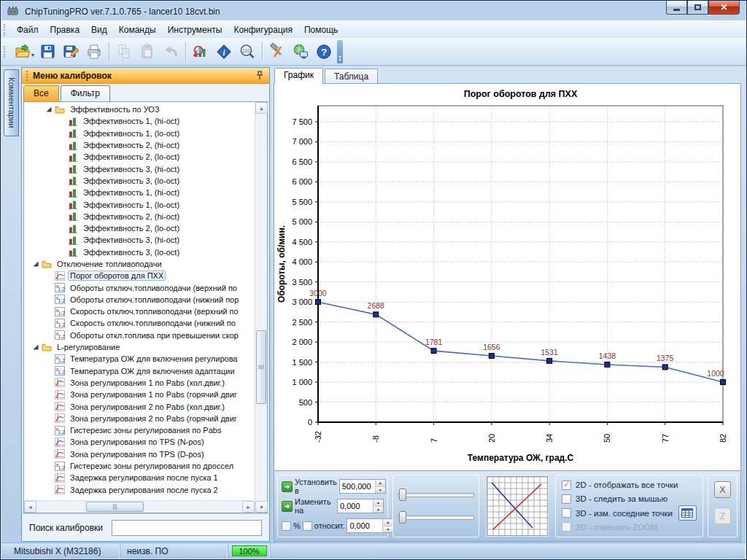 This screenshot has width=747, height=560. What do you see at coordinates (187, 528) in the screenshot?
I see `search-input` at bounding box center [187, 528].